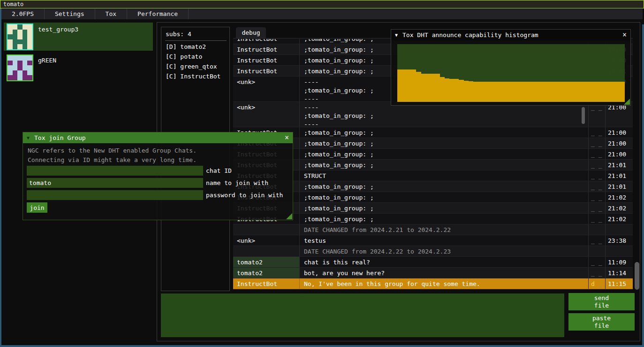 The width and height of the screenshot is (644, 347). I want to click on sender-cell: tomato2, so click(266, 262).